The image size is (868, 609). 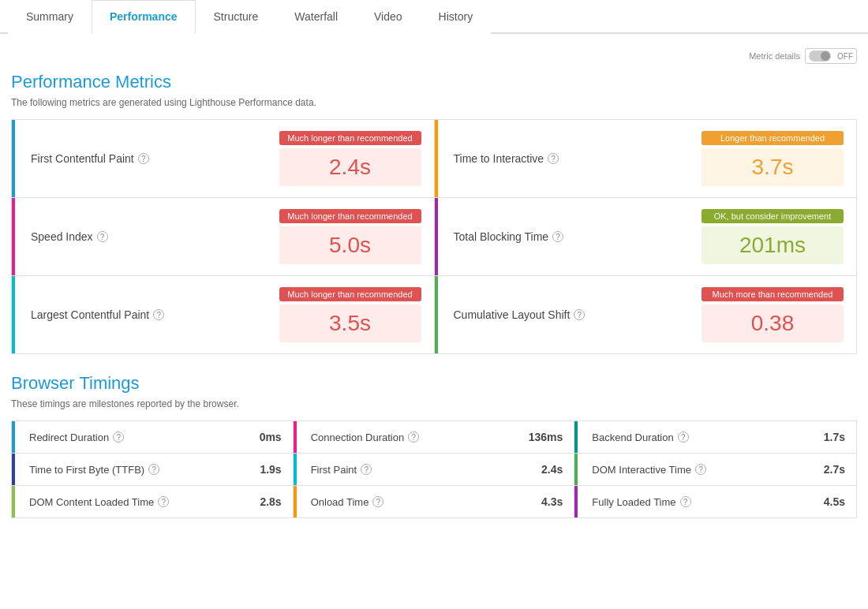 What do you see at coordinates (835, 502) in the screenshot?
I see `timing-value: 4.5s` at bounding box center [835, 502].